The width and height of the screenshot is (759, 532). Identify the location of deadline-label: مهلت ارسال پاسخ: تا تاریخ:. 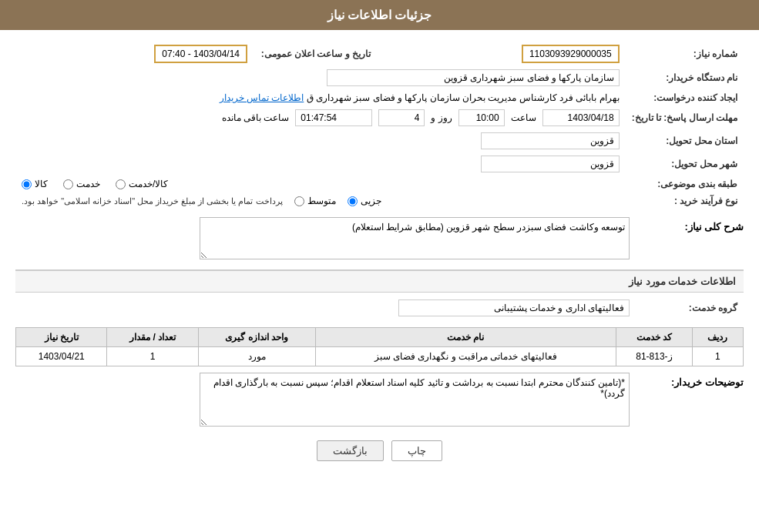
(684, 118).